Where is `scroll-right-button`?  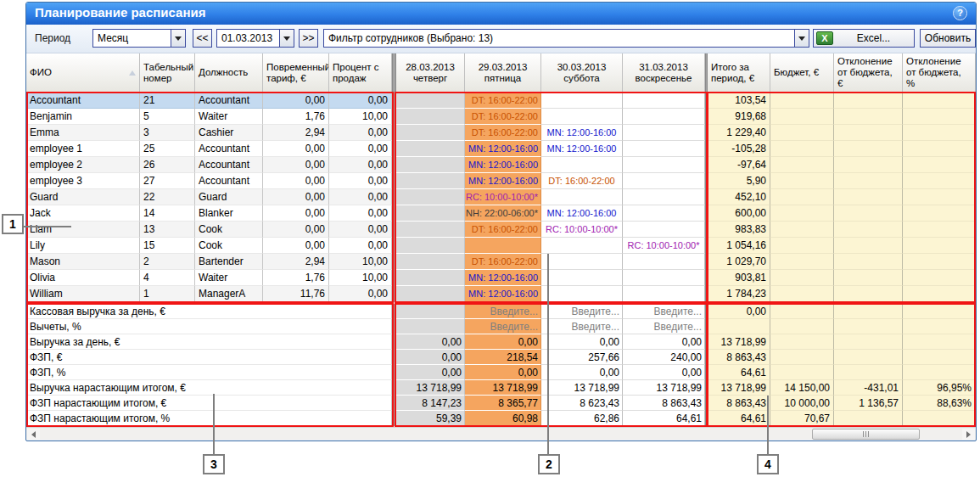
scroll-right-button is located at coordinates (969, 435).